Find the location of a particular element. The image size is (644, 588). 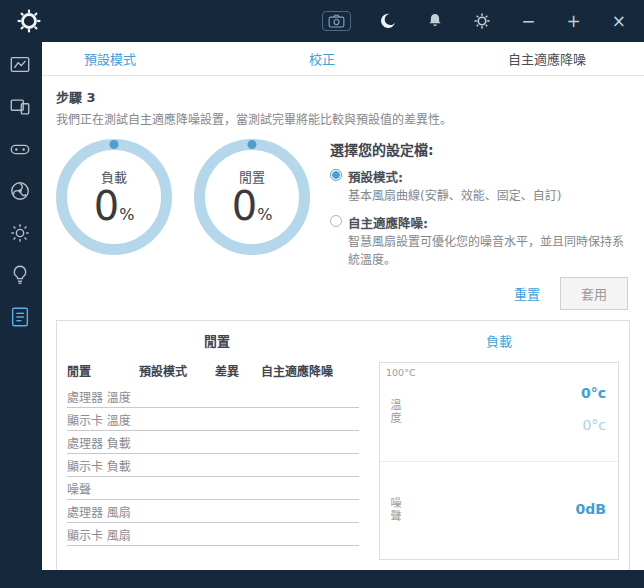

maximize-button: + is located at coordinates (574, 22).